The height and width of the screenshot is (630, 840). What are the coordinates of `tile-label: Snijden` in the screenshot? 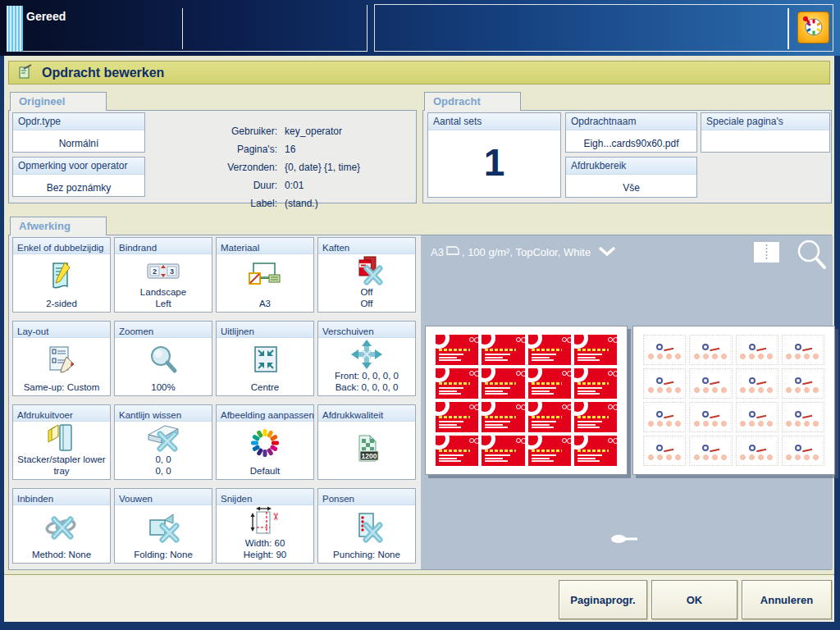 It's located at (236, 499).